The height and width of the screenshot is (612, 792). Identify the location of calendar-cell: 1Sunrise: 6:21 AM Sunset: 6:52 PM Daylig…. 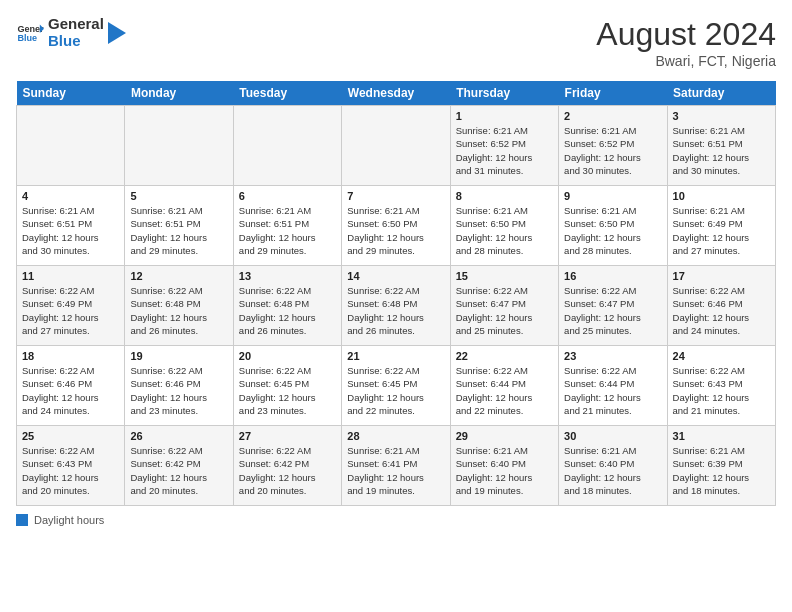
(504, 146).